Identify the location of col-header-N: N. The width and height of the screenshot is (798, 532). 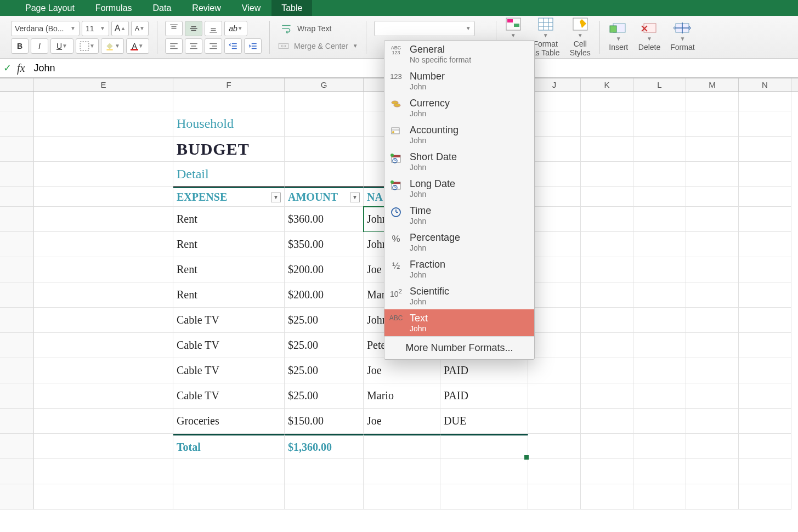
(765, 84).